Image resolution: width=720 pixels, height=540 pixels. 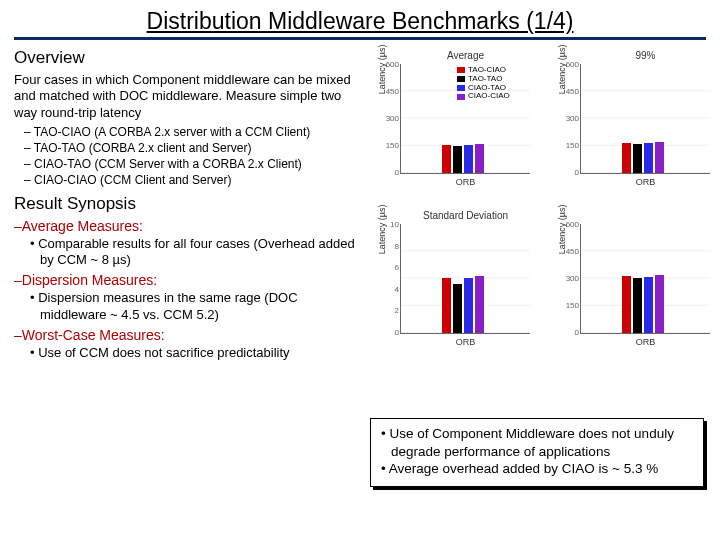 What do you see at coordinates (538, 442) in the screenshot?
I see `callout-line: • Use of Component Middleware does not u…` at bounding box center [538, 442].